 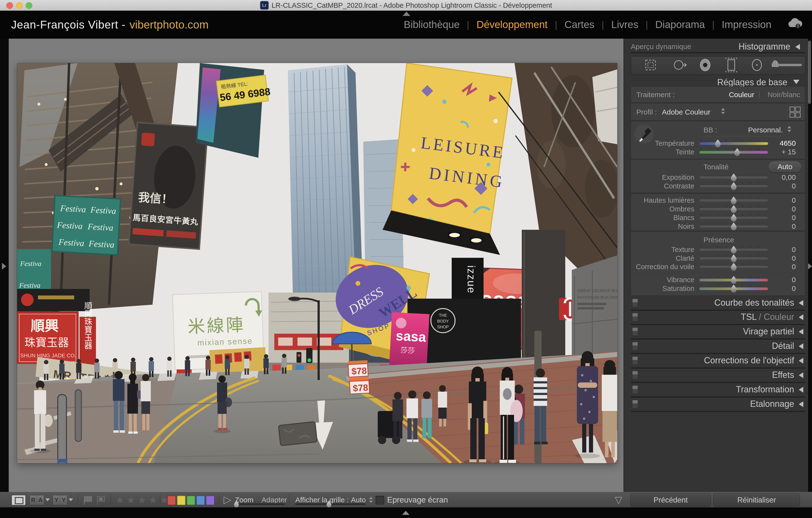 What do you see at coordinates (95, 501) in the screenshot?
I see `flag-pick-icon` at bounding box center [95, 501].